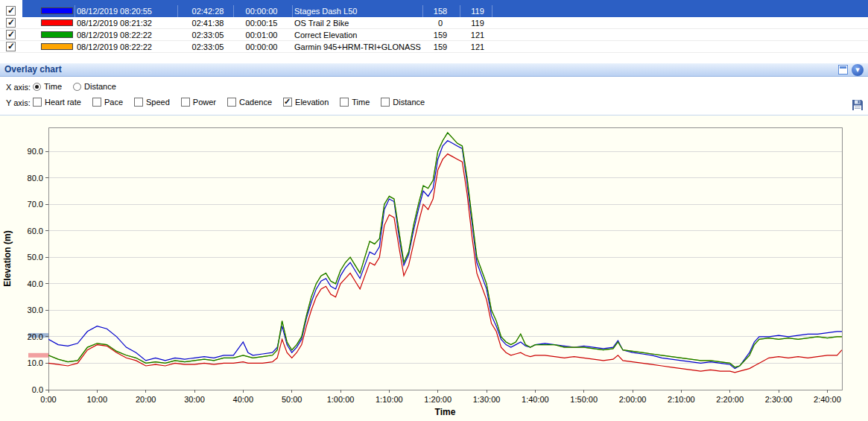 This screenshot has height=421, width=868. I want to click on x-tick-label: 20:00, so click(146, 399).